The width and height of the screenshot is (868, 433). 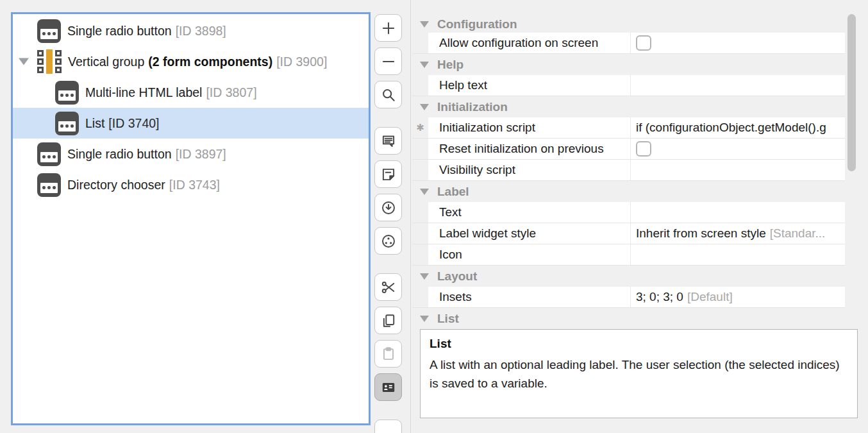 What do you see at coordinates (530, 149) in the screenshot?
I see `property-label: Reset initialization on previous` at bounding box center [530, 149].